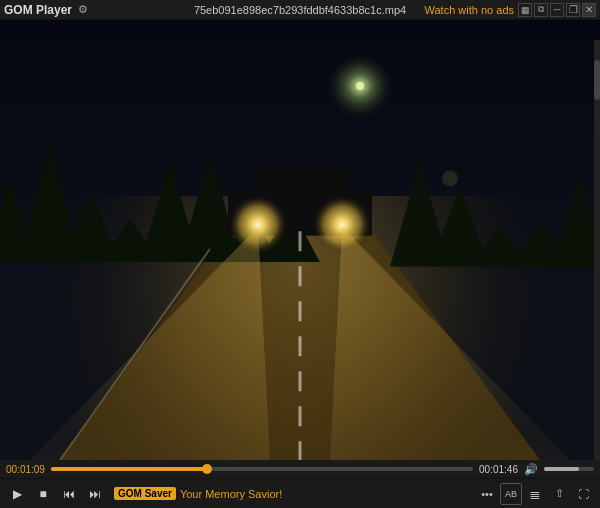  What do you see at coordinates (559, 494) in the screenshot?
I see `expand-button: ⇧` at bounding box center [559, 494].